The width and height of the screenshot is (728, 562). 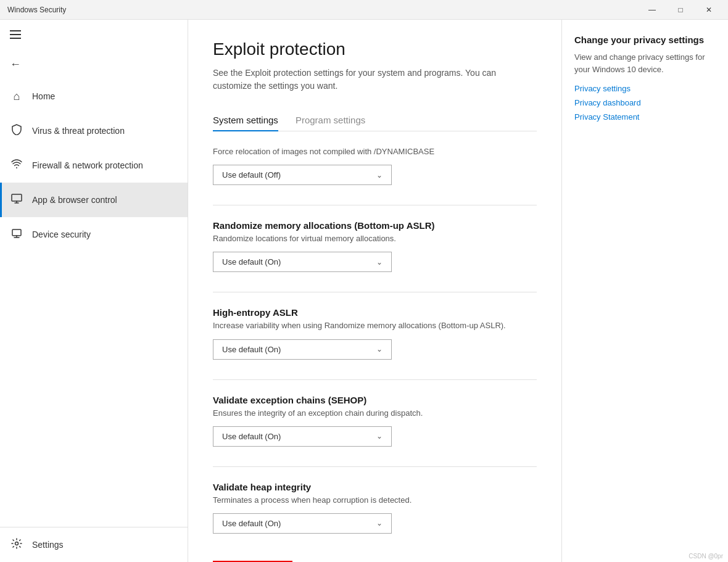 I want to click on validate-heap-desc: Terminates a process when heap corruptio…, so click(x=367, y=500).